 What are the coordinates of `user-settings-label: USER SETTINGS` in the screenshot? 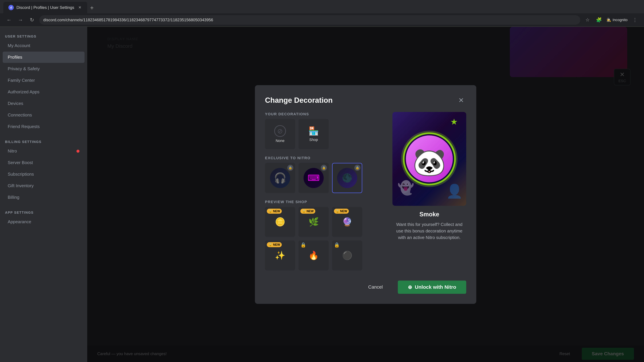 It's located at (44, 36).